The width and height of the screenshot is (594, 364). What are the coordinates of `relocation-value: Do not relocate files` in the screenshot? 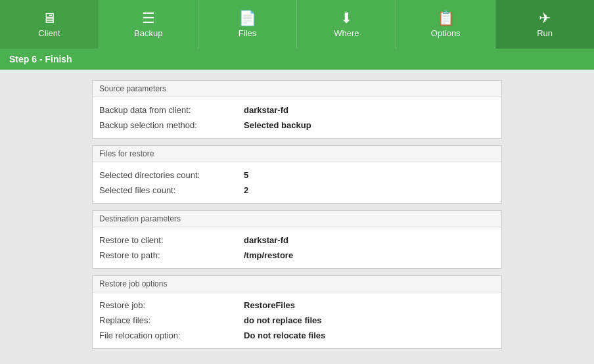 It's located at (285, 335).